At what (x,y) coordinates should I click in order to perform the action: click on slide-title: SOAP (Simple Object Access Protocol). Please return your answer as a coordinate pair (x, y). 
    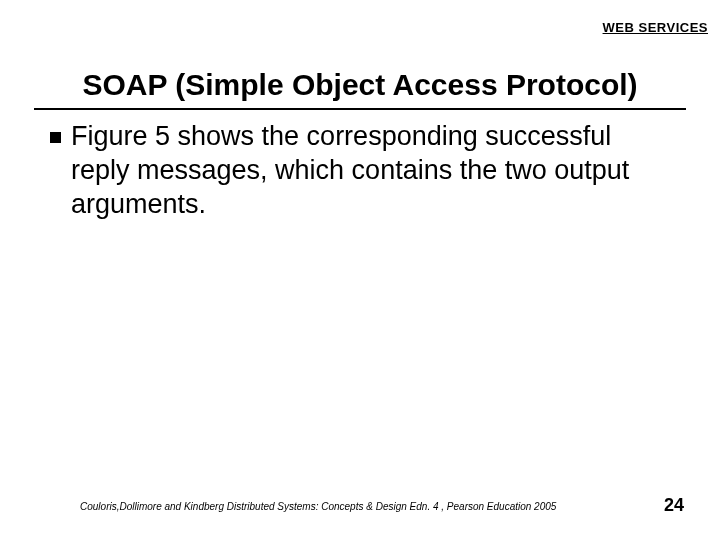
    Looking at the image, I should click on (360, 85).